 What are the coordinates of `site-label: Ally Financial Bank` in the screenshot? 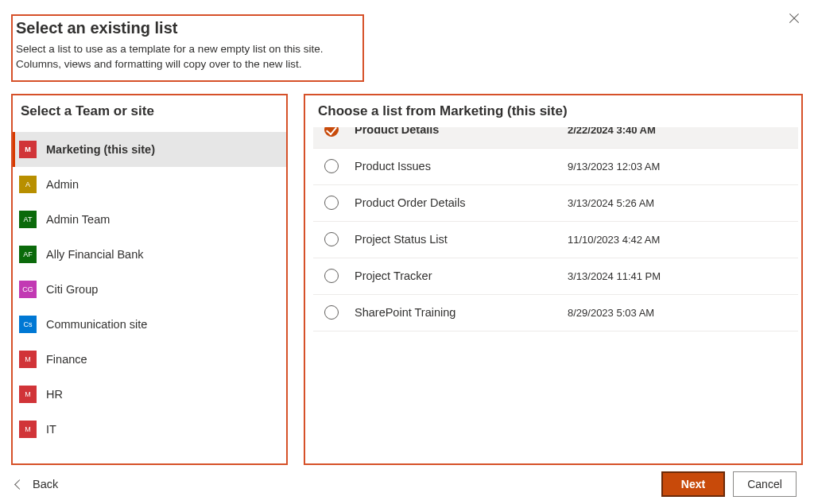 It's located at (95, 254).